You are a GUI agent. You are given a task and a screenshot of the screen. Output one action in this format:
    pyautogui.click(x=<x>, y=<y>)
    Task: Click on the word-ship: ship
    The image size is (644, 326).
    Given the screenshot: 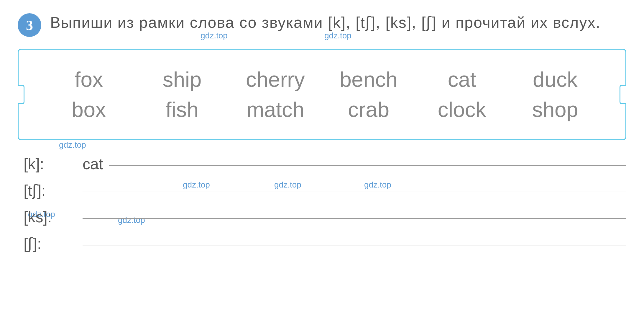 What is the action you would take?
    pyautogui.click(x=182, y=79)
    